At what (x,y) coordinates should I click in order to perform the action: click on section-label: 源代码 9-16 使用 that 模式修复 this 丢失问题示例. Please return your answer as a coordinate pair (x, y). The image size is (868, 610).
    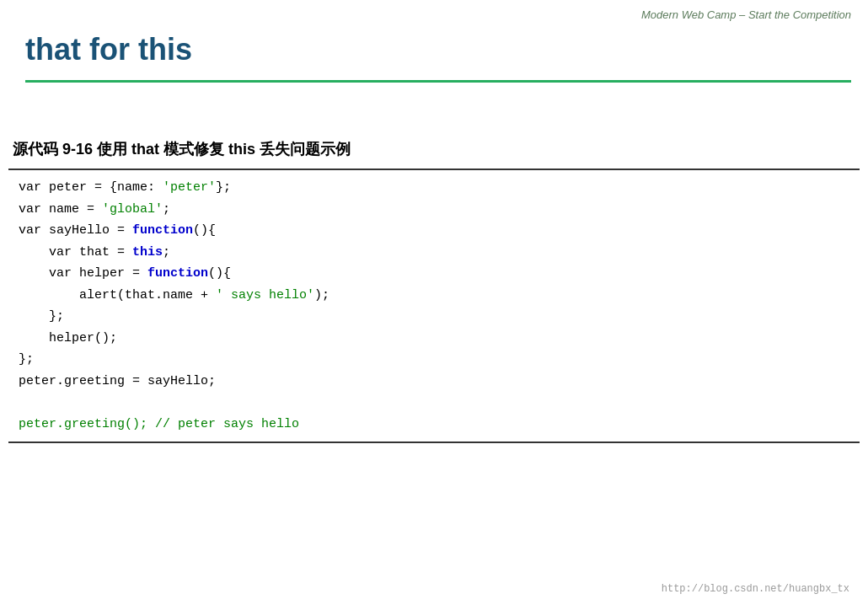
    Looking at the image, I should click on (182, 149).